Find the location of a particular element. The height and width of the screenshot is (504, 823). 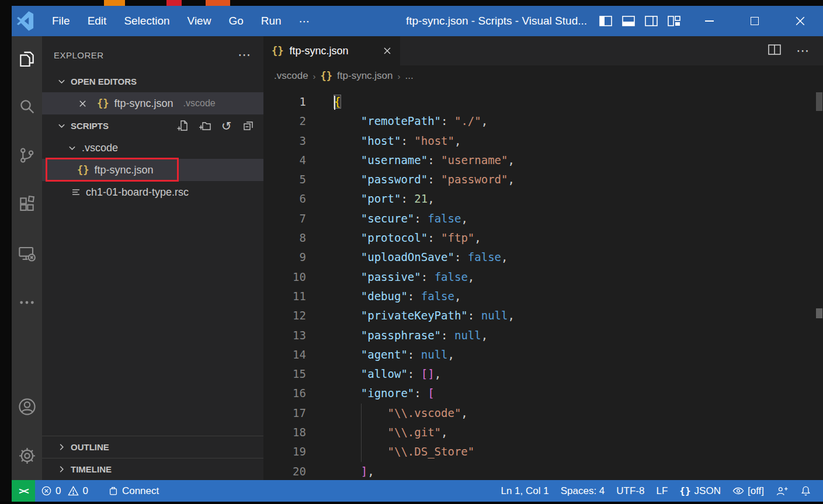

more-actions-icon is located at coordinates (27, 303).